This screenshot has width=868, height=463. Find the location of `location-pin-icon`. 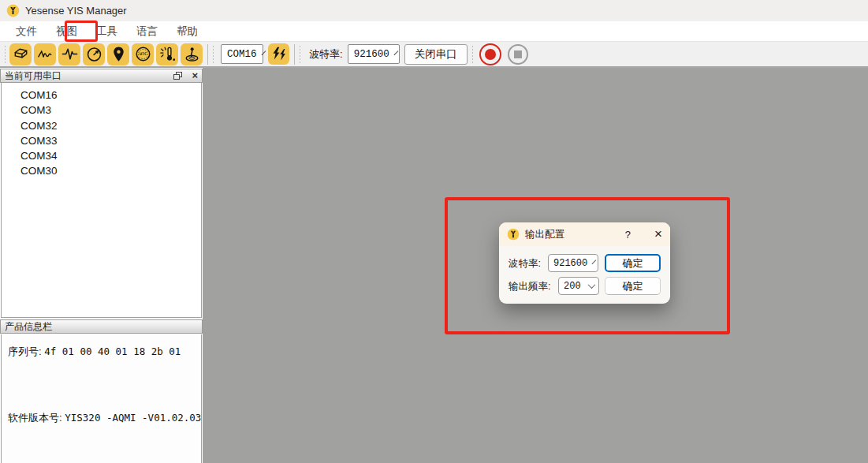

location-pin-icon is located at coordinates (118, 54).